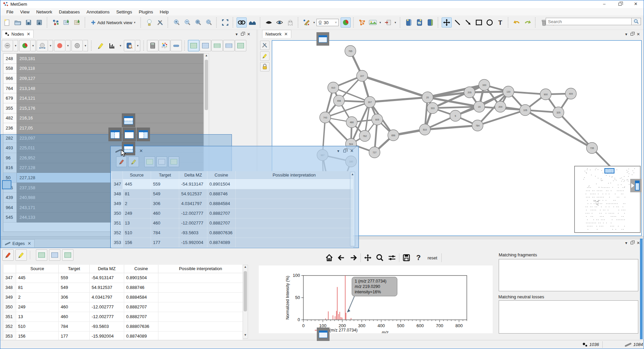 This screenshot has height=349, width=644. Describe the element at coordinates (10, 278) in the screenshot. I see `row-header: 347` at that location.